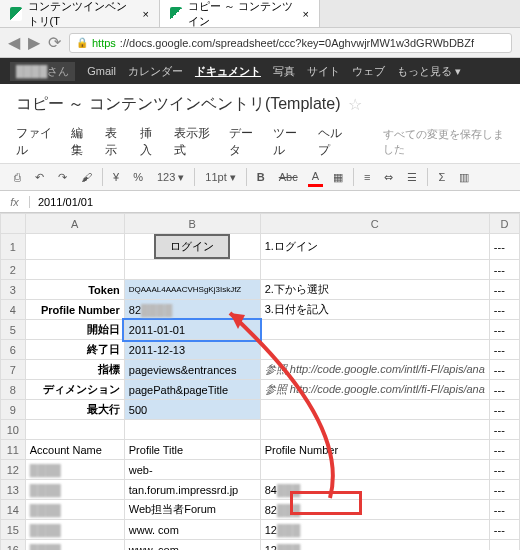  What do you see at coordinates (54, 42) in the screenshot?
I see `reload-button: ⟳` at bounding box center [54, 42].